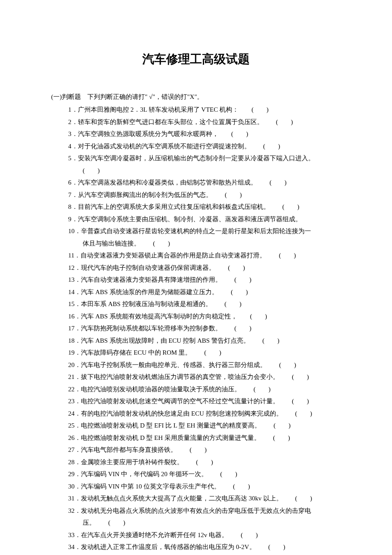 This screenshot has height=555, width=392. Describe the element at coordinates (205, 304) in the screenshot. I see `question-item: 15．本田车系 ABS 控制液压油与制动液是相通的。 ( )` at that location.